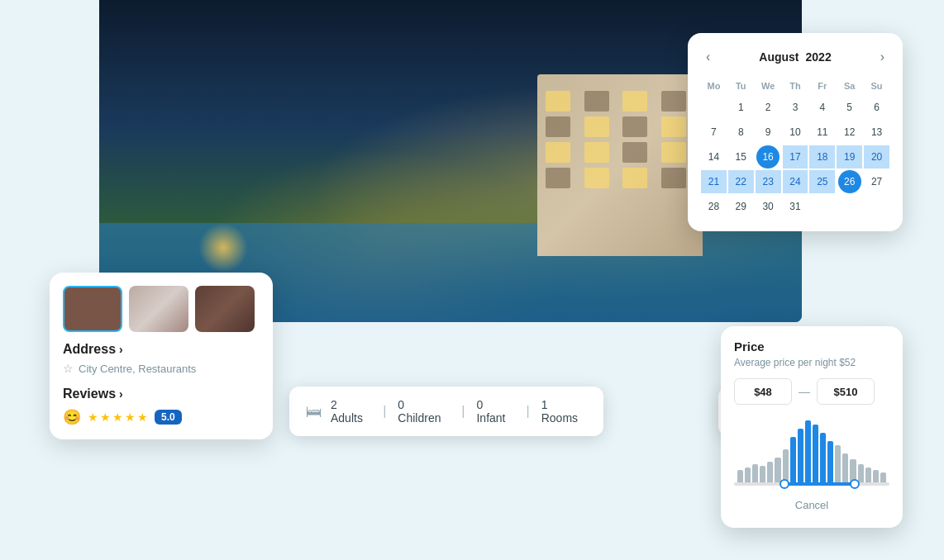  I want to click on calendar-day: 28, so click(713, 206).